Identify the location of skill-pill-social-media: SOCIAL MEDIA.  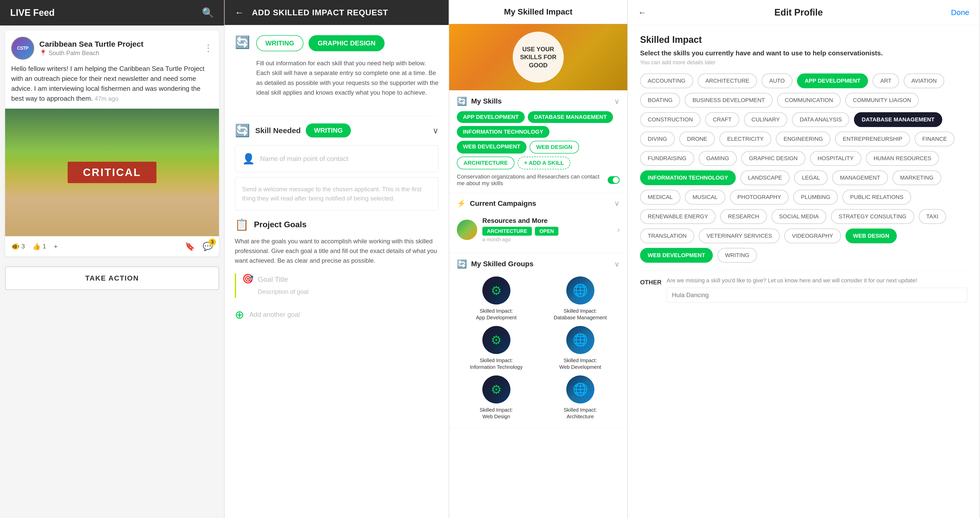
(799, 217).